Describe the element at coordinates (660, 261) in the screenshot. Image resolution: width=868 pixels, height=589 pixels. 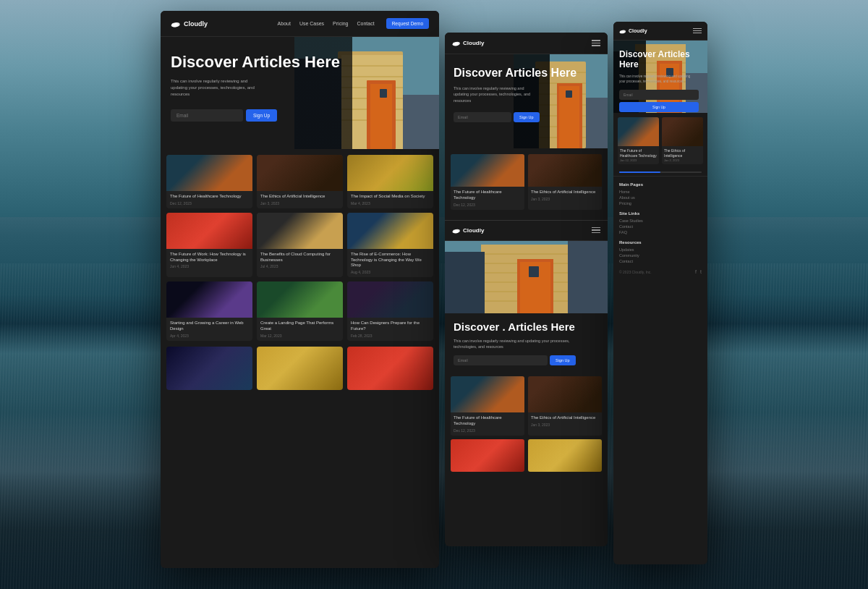
I see `mobile-footer-link-contact2: Contact` at that location.